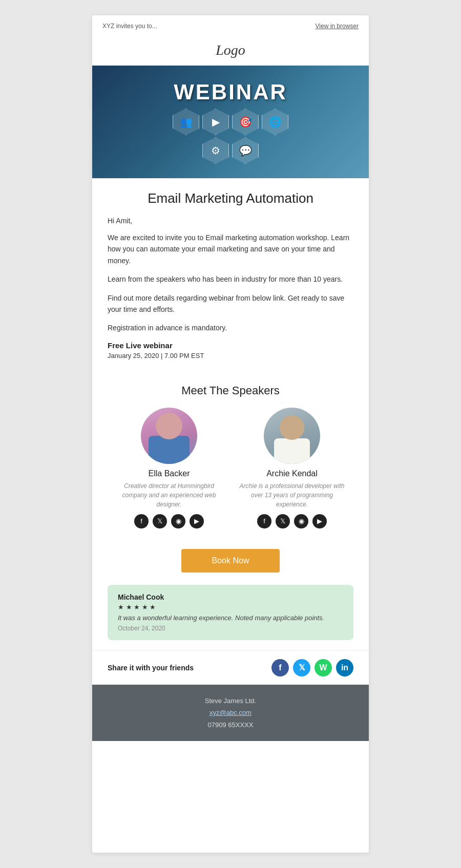 The height and width of the screenshot is (868, 461). I want to click on share-section: Share it with your friends f 𝕏 W in, so click(230, 668).